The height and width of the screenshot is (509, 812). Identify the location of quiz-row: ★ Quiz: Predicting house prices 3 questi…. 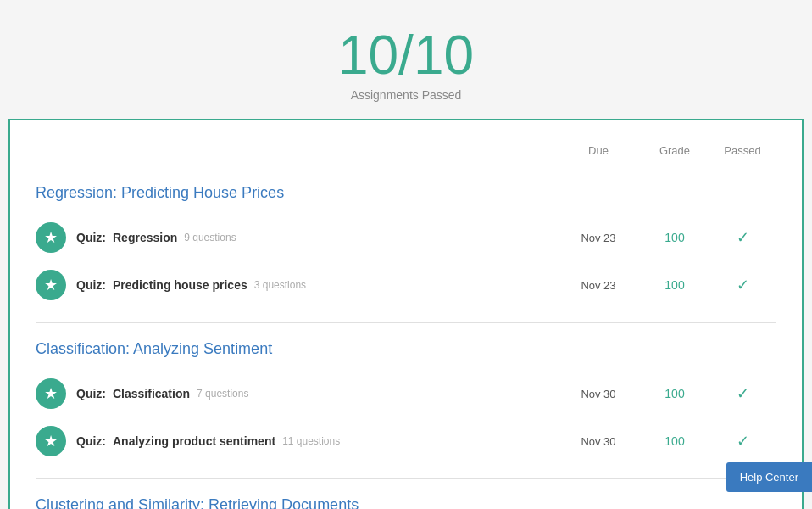
(406, 285).